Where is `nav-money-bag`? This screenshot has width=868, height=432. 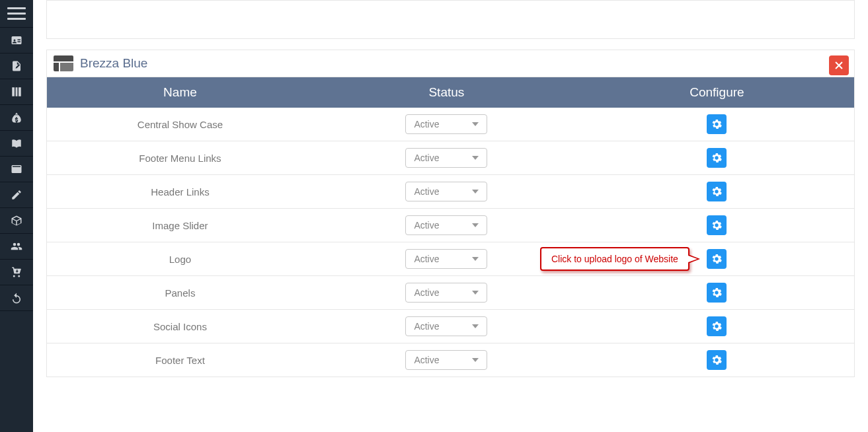 nav-money-bag is located at coordinates (17, 118).